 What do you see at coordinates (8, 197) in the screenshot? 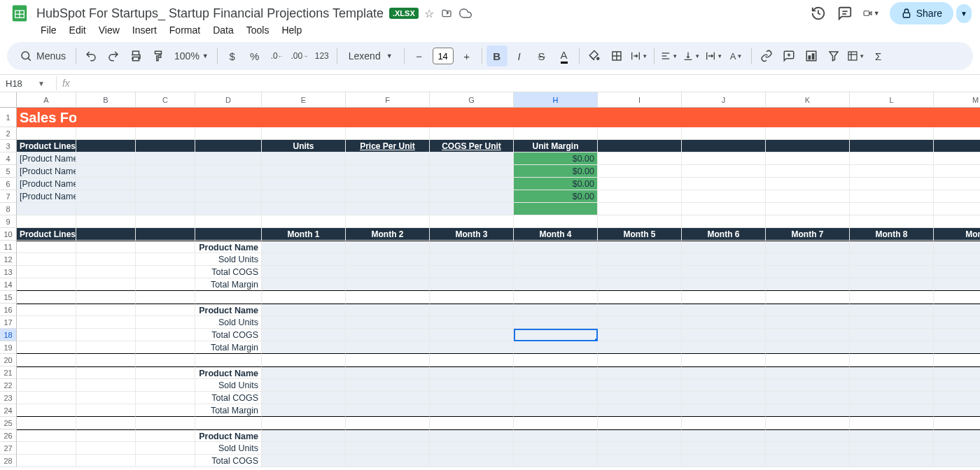
I see `row-header-7: 7` at bounding box center [8, 197].